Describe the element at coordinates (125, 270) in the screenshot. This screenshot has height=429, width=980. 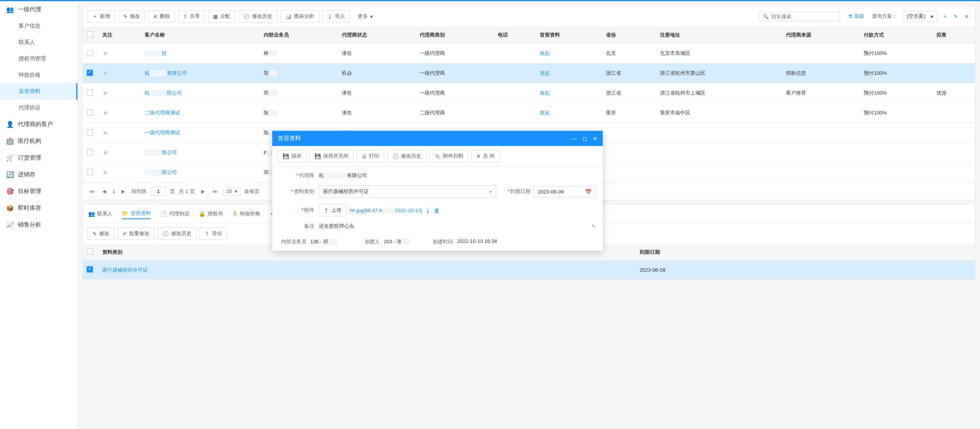
I see `material-type-link: 医疗器械经营许可证` at that location.